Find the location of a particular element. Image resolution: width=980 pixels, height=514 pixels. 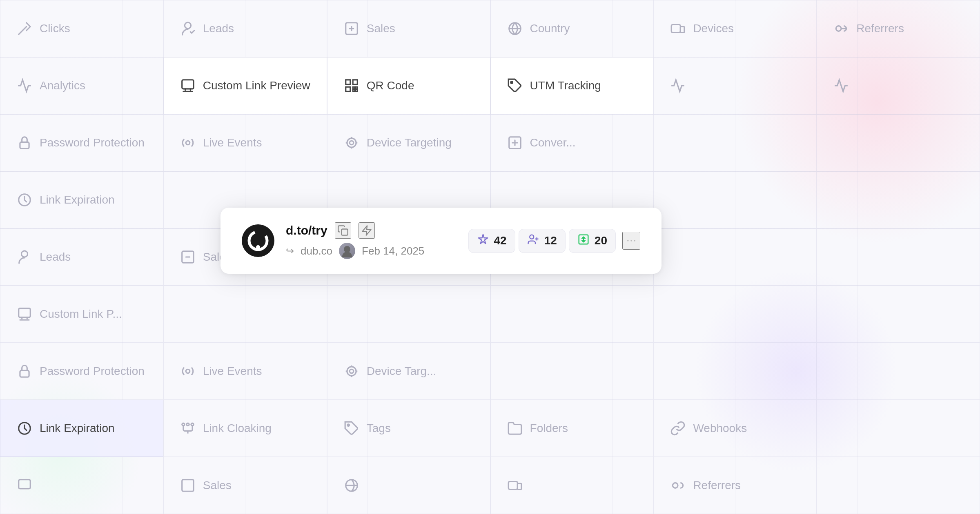

tile-leads: Leads is located at coordinates (245, 29).